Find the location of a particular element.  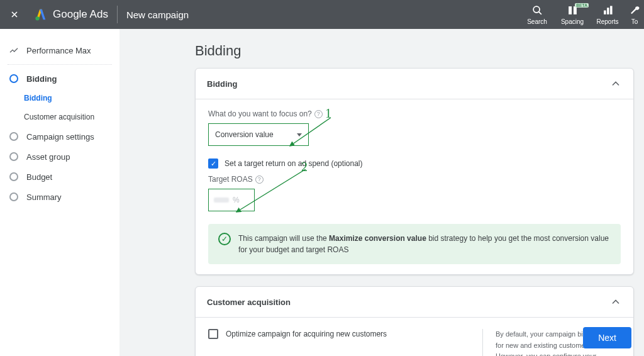

tool-reports: Reports is located at coordinates (608, 15).